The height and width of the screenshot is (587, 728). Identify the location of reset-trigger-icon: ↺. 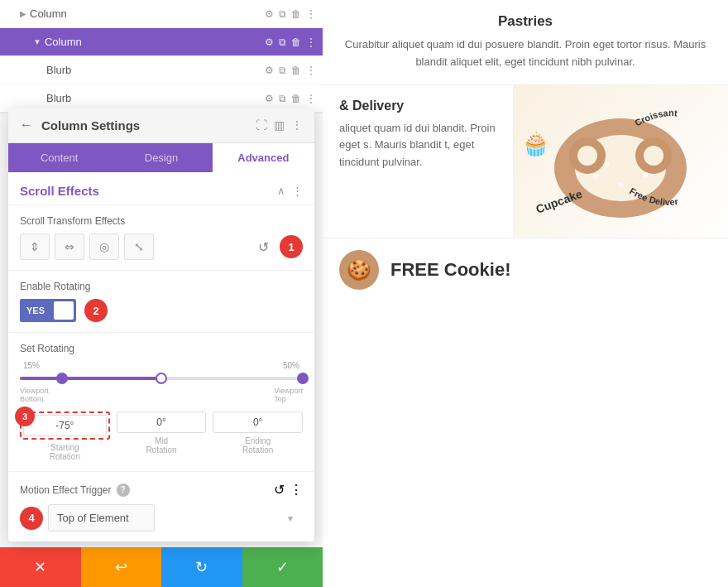
(280, 490).